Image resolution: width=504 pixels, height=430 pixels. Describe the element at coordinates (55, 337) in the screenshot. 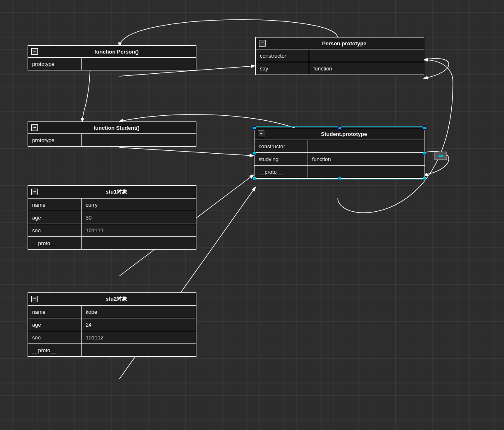

I see `stu2-sno-label: sno` at that location.